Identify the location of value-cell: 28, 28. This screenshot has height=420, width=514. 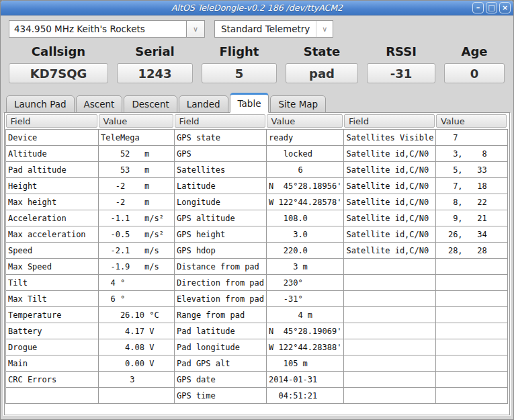
(472, 251).